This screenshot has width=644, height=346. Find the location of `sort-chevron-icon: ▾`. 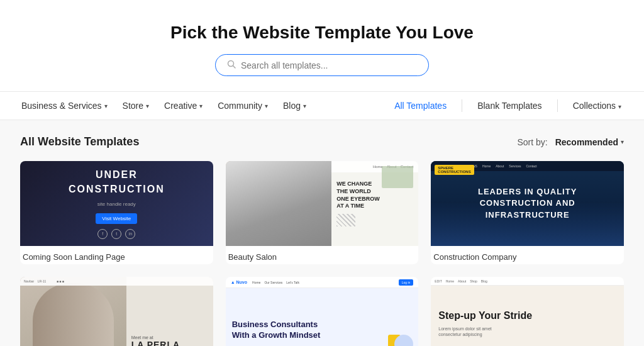

sort-chevron-icon: ▾ is located at coordinates (623, 142).